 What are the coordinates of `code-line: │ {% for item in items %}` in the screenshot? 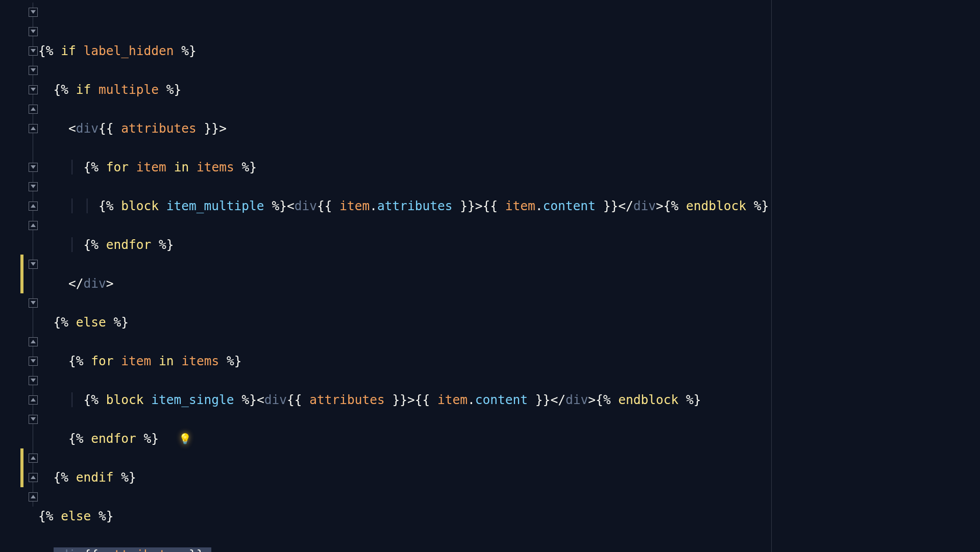 It's located at (509, 167).